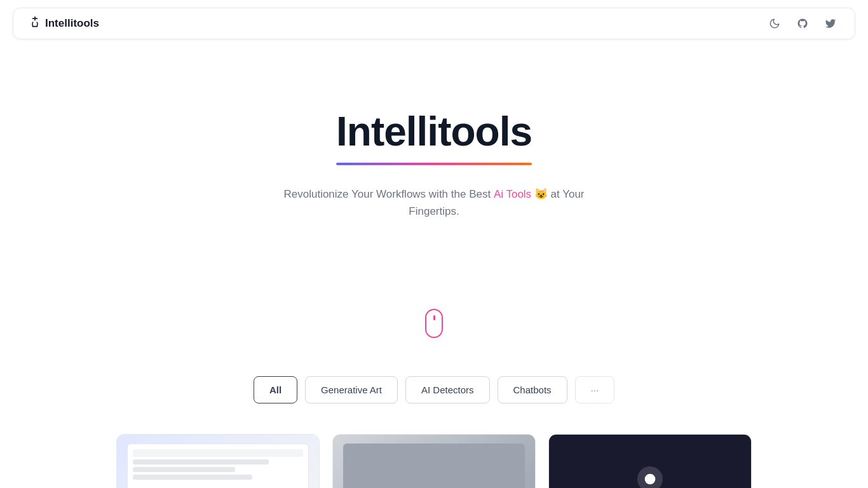 The width and height of the screenshot is (868, 488). I want to click on cards-preview: Free Free Free, so click(434, 461).